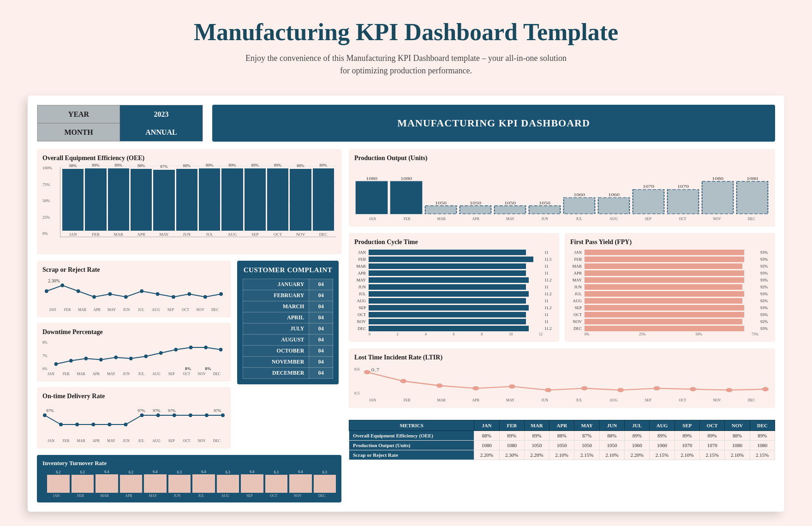 The image size is (812, 526). What do you see at coordinates (454, 266) in the screenshot?
I see `cycle-time-bar-row: MAR11` at bounding box center [454, 266].